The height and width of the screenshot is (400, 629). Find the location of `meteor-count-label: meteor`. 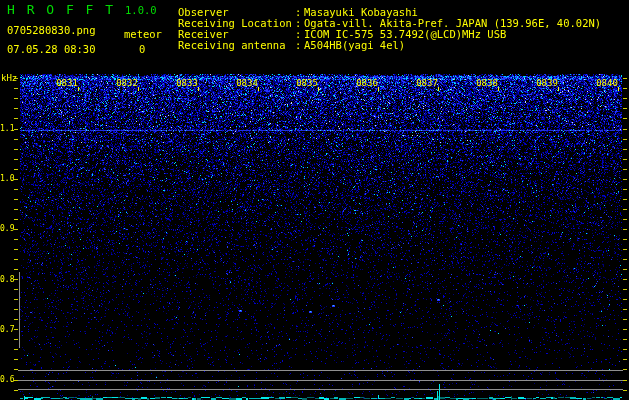

meteor-count-label: meteor is located at coordinates (143, 34).